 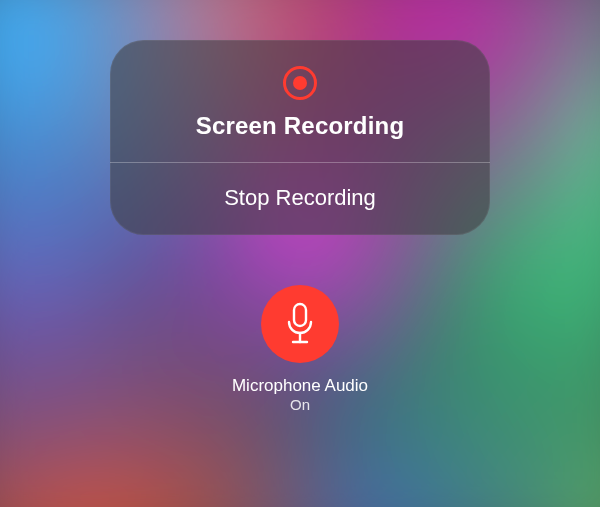 I want to click on module-title: Screen Recording, so click(x=300, y=126).